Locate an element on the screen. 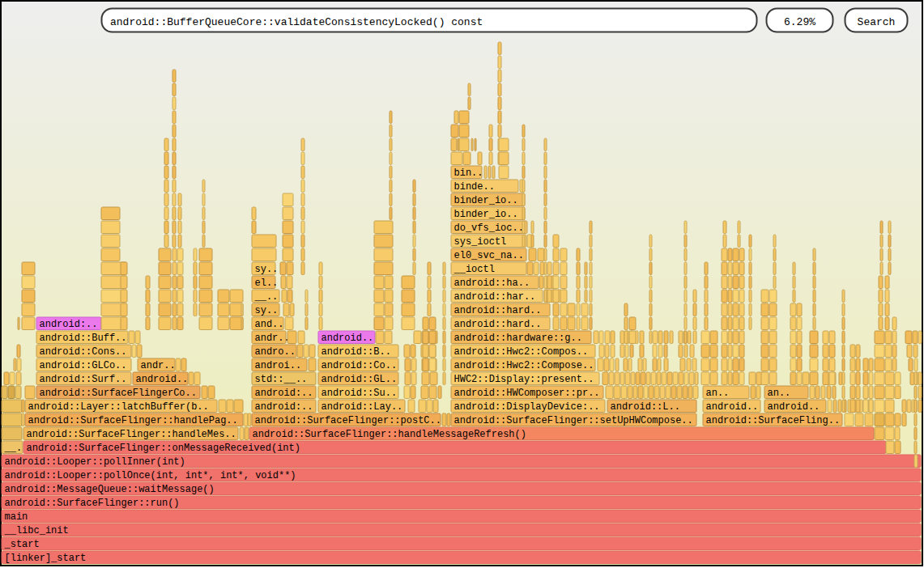 The width and height of the screenshot is (924, 568). svg-text: androi.. is located at coordinates (279, 366).